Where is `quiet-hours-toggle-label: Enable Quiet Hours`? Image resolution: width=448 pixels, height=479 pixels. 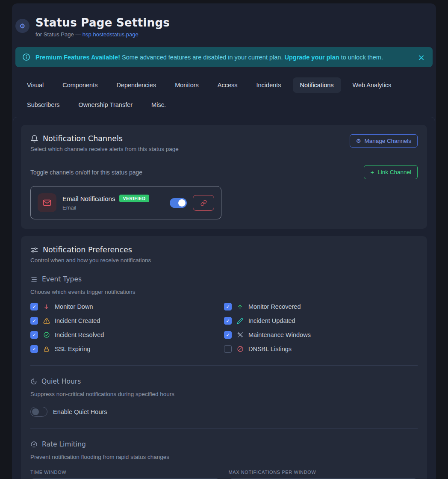 quiet-hours-toggle-label: Enable Quiet Hours is located at coordinates (80, 412).